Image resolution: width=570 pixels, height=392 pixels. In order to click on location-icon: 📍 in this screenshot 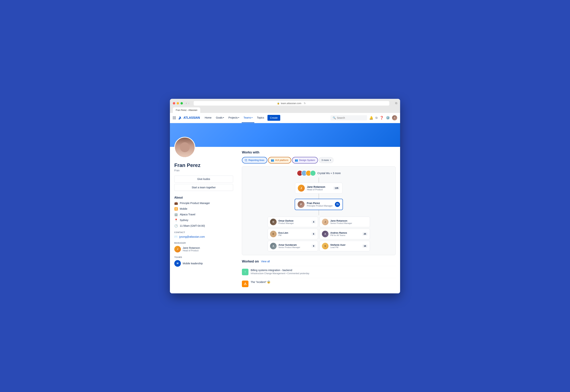, I will do `click(176, 220)`.